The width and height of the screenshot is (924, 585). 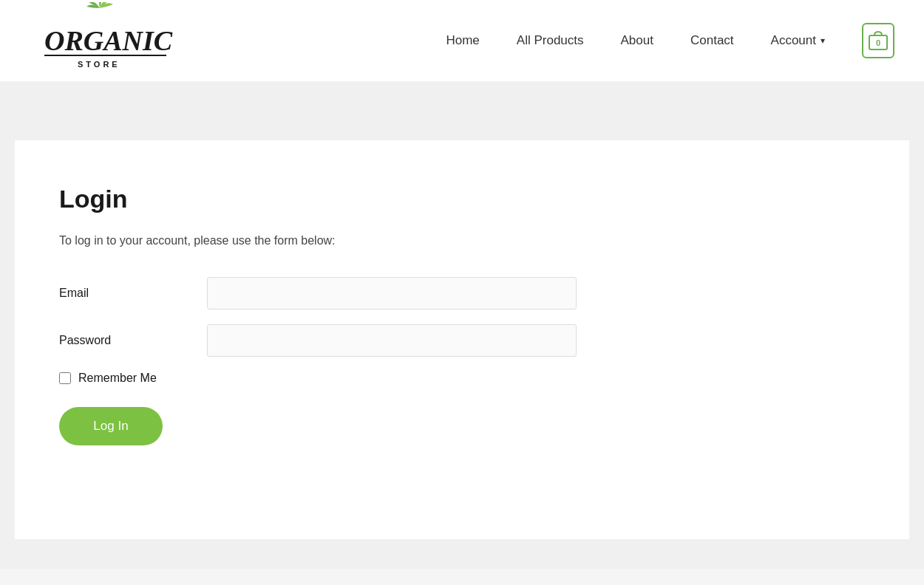 What do you see at coordinates (392, 293) in the screenshot?
I see `email-input` at bounding box center [392, 293].